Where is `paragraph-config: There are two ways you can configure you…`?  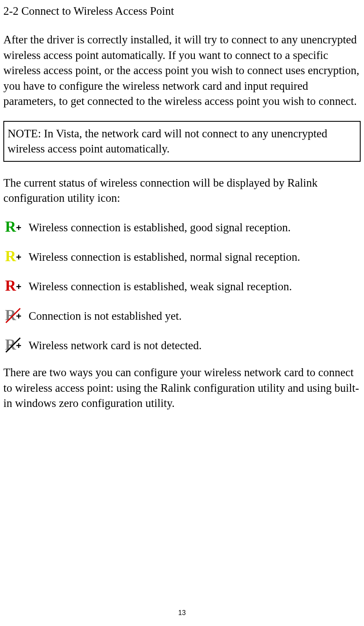 paragraph-config: There are two ways you can configure you… is located at coordinates (182, 388).